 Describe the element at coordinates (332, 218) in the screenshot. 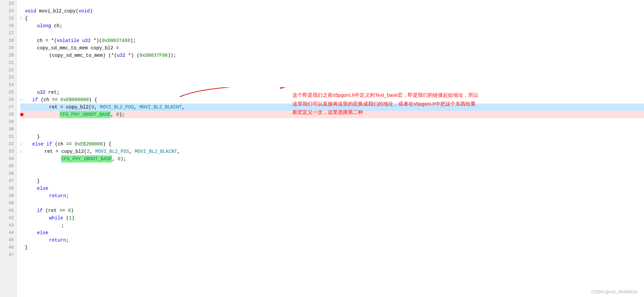

I see `code-line-42: while (1)` at that location.